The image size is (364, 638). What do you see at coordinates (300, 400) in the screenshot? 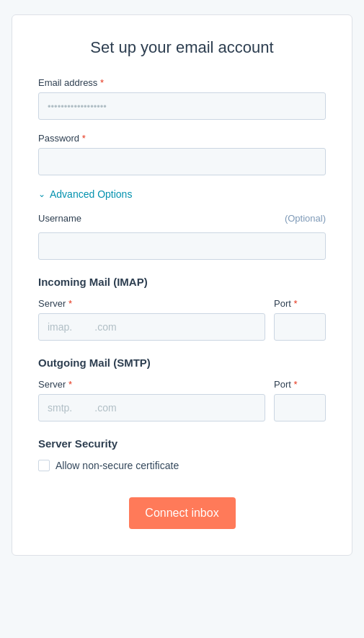
I see `outgoing-port-field: Port * 587` at bounding box center [300, 400].